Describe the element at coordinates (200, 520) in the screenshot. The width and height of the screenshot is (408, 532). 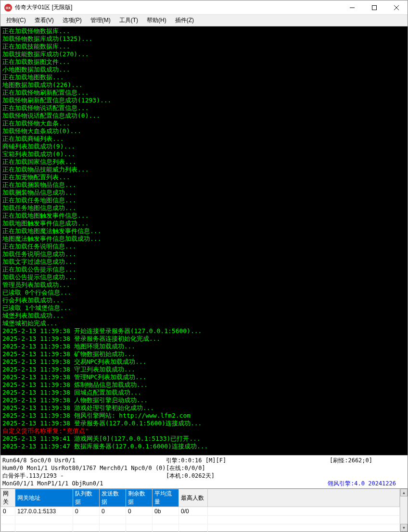
I see `table-row-empty` at that location.